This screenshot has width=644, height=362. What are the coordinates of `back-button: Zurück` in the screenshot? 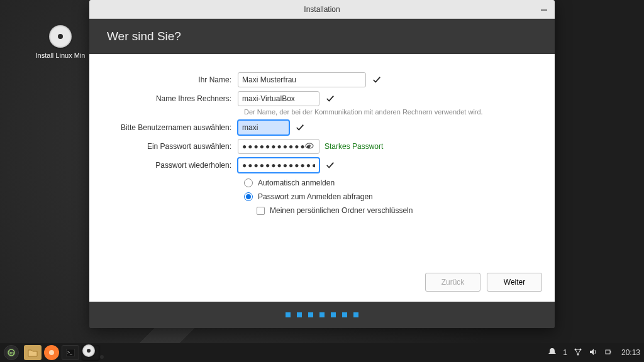 It's located at (453, 282).